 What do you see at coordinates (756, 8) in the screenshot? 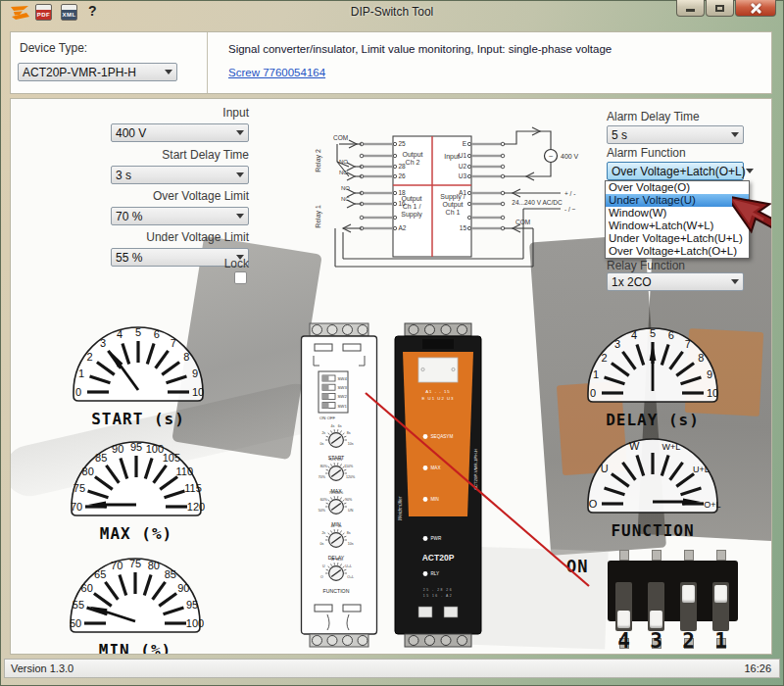
I see `close-button` at bounding box center [756, 8].